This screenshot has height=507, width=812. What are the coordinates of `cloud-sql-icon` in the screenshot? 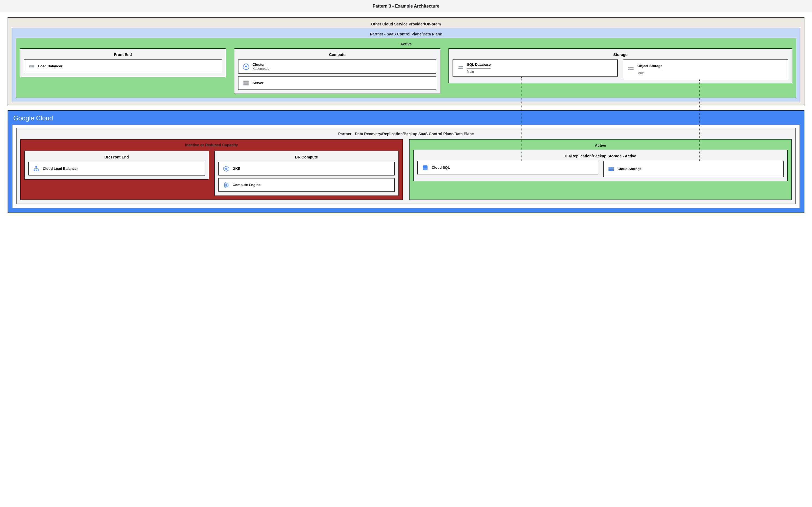 It's located at (425, 168).